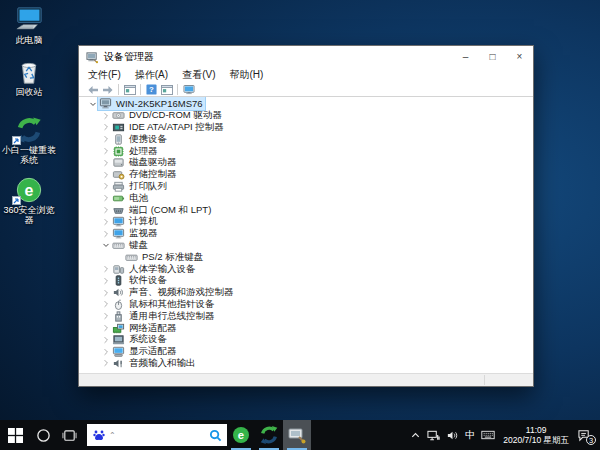  What do you see at coordinates (99, 435) in the screenshot?
I see `baidu-paw-icon` at bounding box center [99, 435].